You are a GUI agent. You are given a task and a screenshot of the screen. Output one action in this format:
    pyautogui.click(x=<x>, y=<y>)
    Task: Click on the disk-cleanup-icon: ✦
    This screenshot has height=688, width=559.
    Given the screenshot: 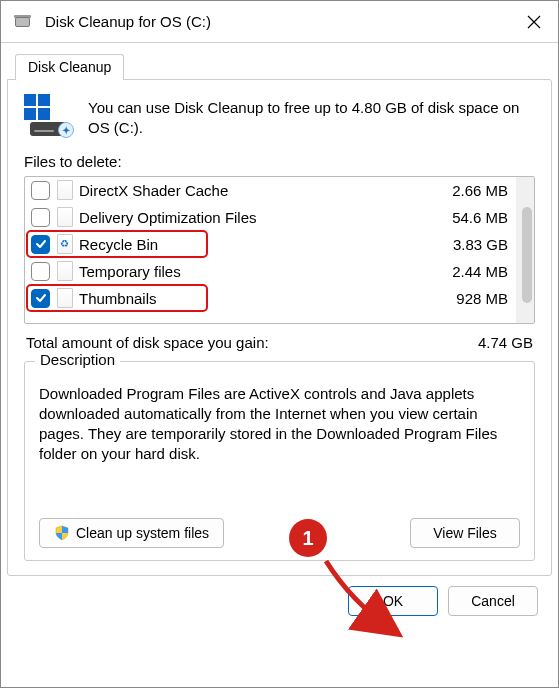 What is the action you would take?
    pyautogui.click(x=49, y=116)
    